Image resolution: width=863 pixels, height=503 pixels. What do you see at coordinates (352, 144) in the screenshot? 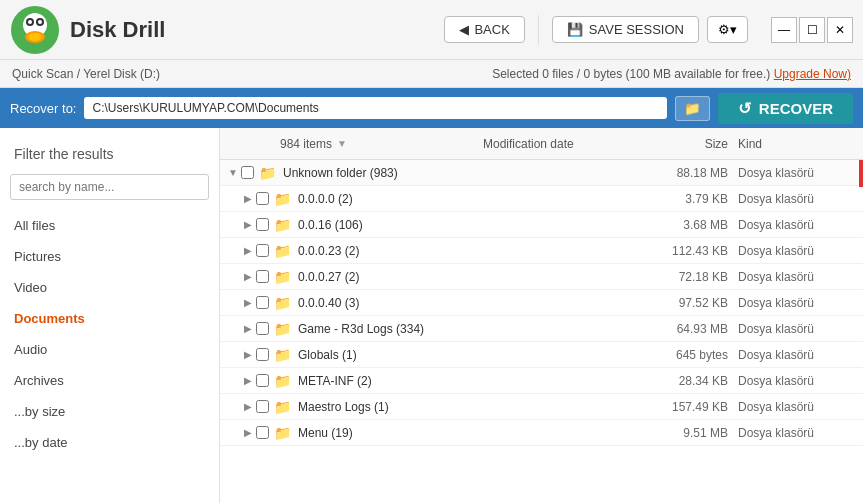
I see `col-name-header: 984 items ▼` at bounding box center [352, 144].